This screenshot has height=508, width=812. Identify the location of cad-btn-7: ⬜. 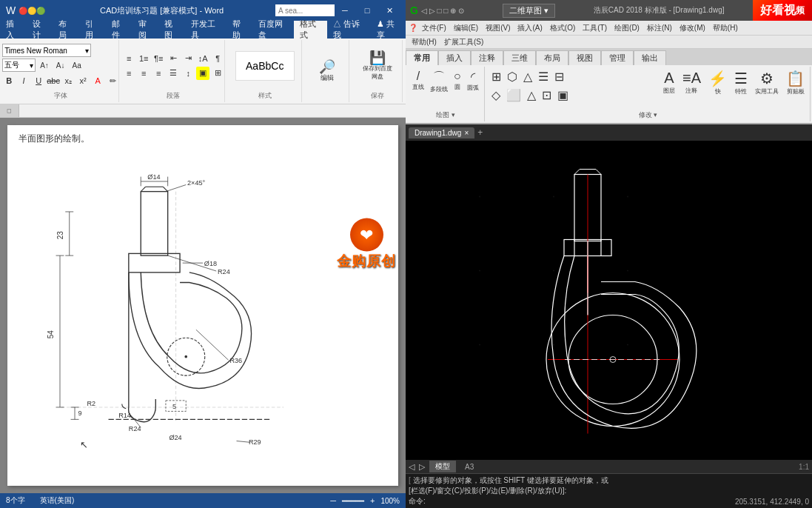
(514, 95).